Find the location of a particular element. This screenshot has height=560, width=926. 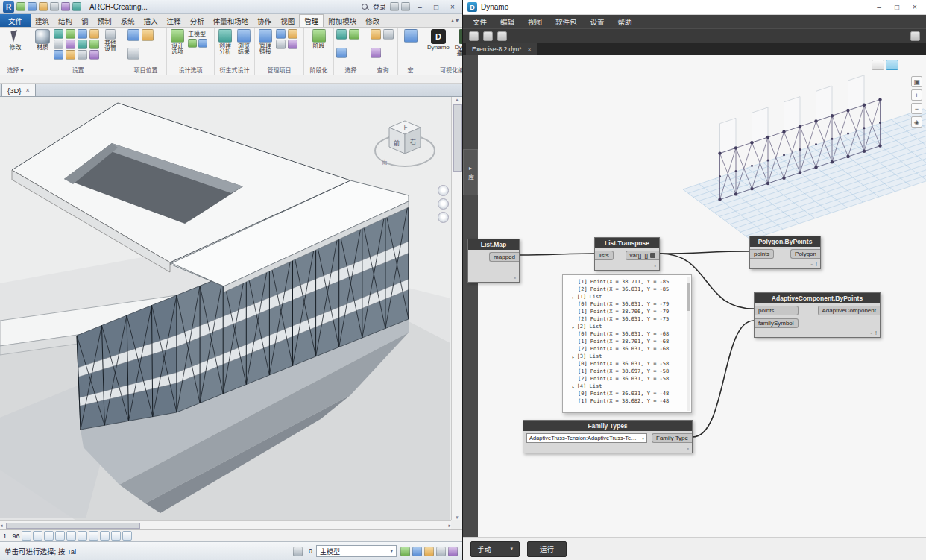

coordinates-icon is located at coordinates (148, 35).